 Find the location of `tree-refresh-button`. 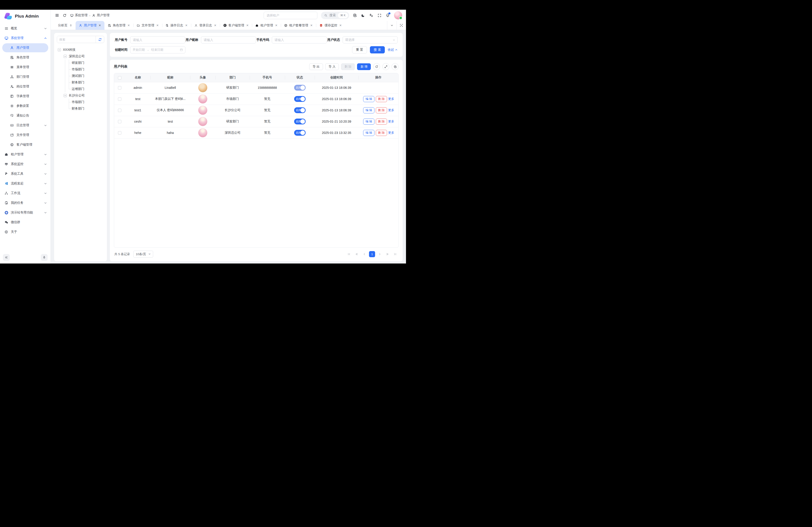

tree-refresh-button is located at coordinates (100, 40).